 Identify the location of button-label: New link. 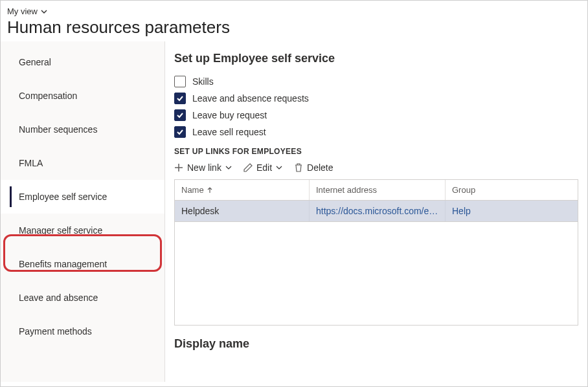
(205, 168).